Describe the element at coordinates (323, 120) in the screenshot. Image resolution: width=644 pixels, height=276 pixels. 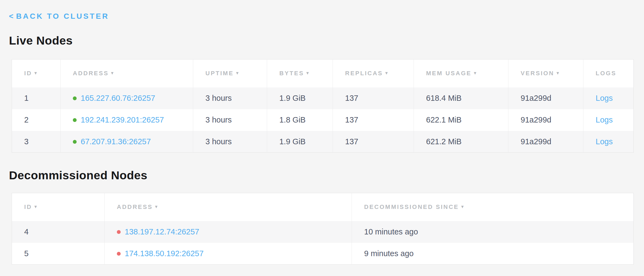
I see `table-row: 2 192.241.239.201:26257 3 hours 1.8 GiB …` at that location.